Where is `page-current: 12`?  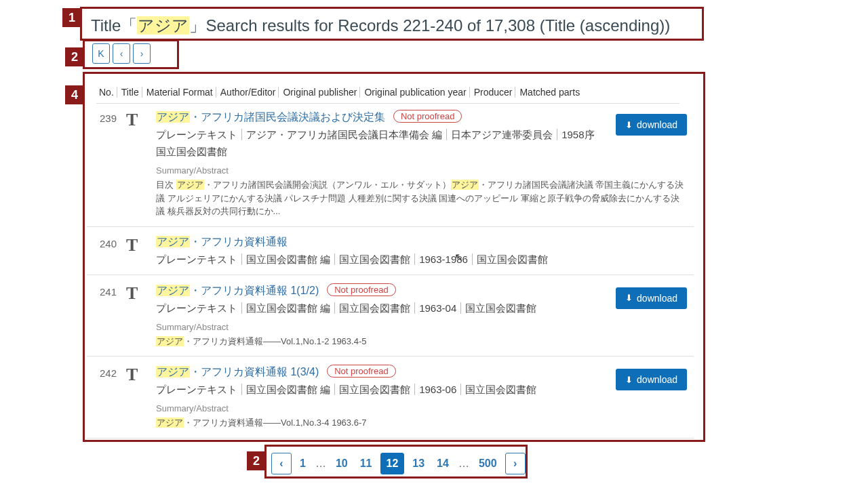
page-current: 12 is located at coordinates (393, 464).